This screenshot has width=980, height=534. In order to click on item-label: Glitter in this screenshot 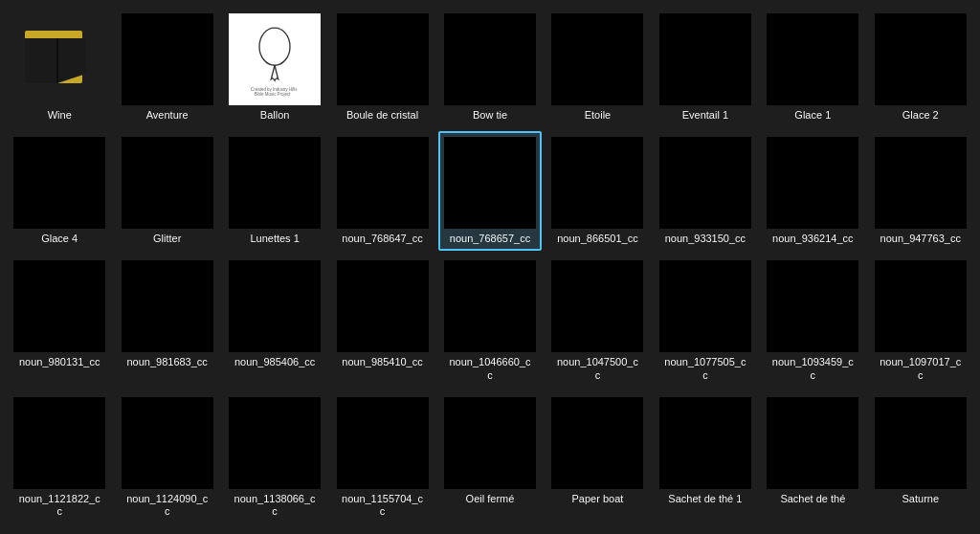, I will do `click(167, 239)`.